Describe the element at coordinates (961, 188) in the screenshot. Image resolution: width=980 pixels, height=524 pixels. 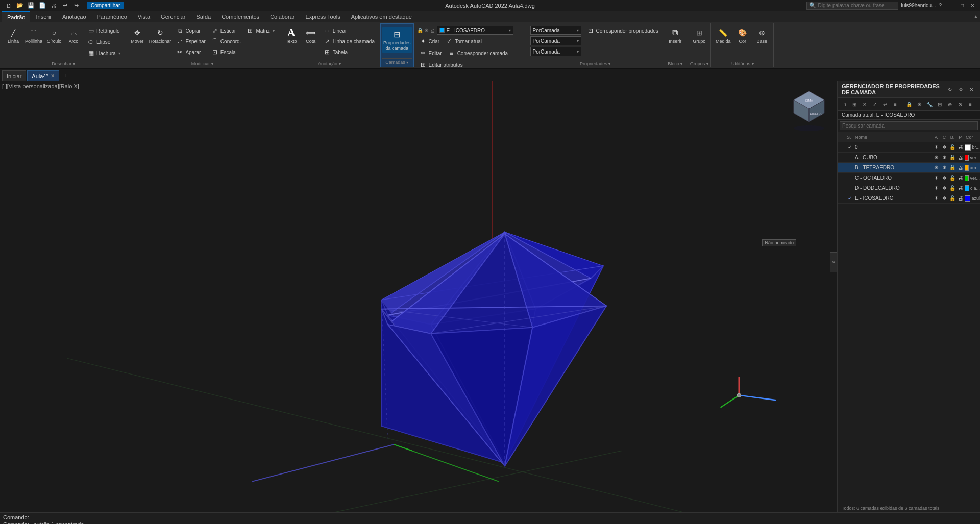
I see `layer-d-plot: 🖨` at that location.